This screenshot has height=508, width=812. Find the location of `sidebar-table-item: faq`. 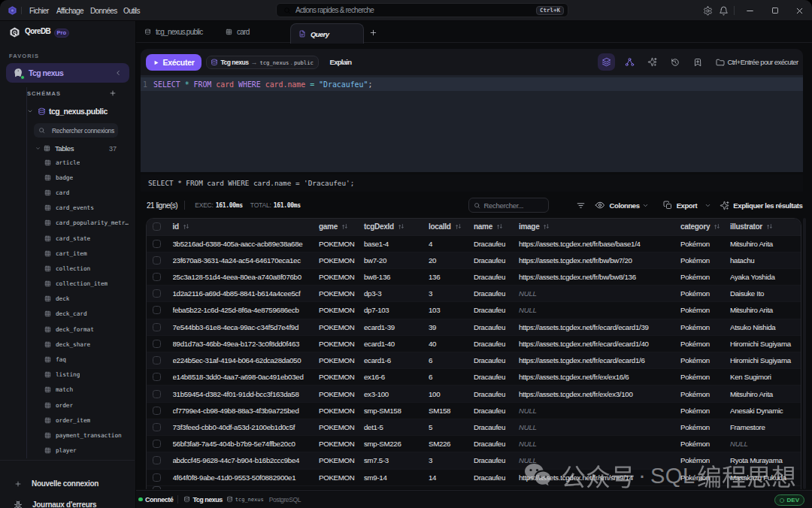

sidebar-table-item: faq is located at coordinates (89, 359).